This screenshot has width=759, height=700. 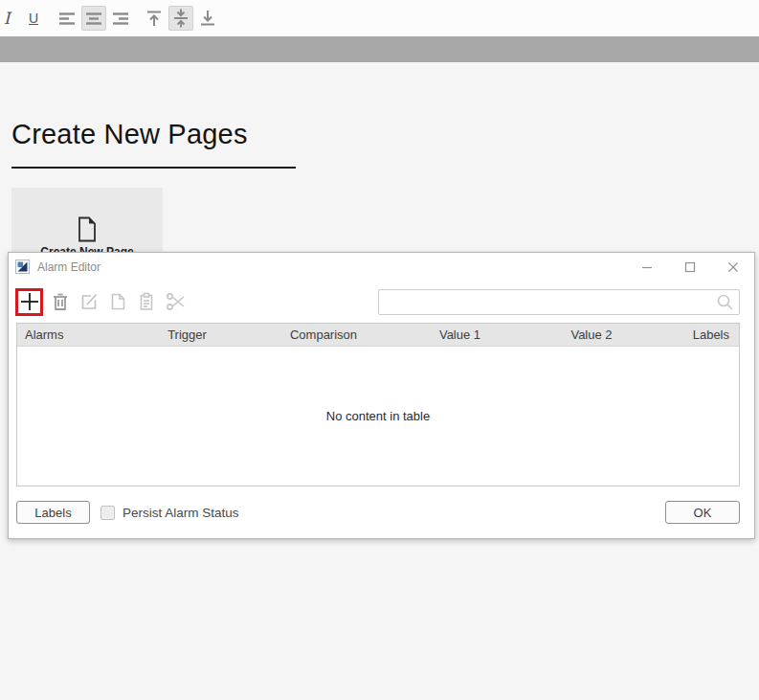 I want to click on align-left-icon, so click(x=67, y=18).